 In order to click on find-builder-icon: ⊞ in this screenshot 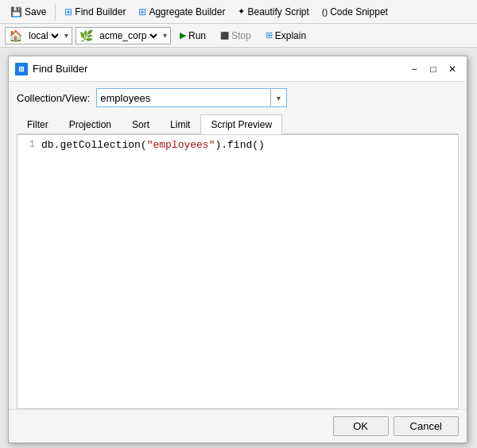, I will do `click(68, 12)`.